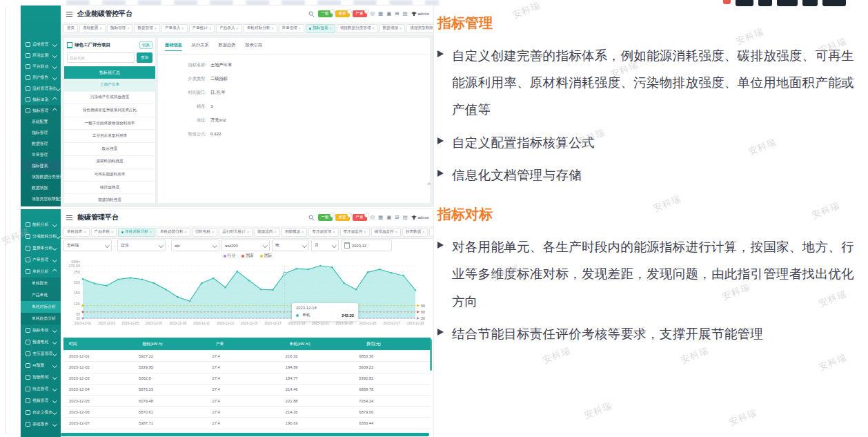 This screenshot has height=437, width=868. What do you see at coordinates (230, 255) in the screenshot?
I see `legend-item: 行业` at bounding box center [230, 255].